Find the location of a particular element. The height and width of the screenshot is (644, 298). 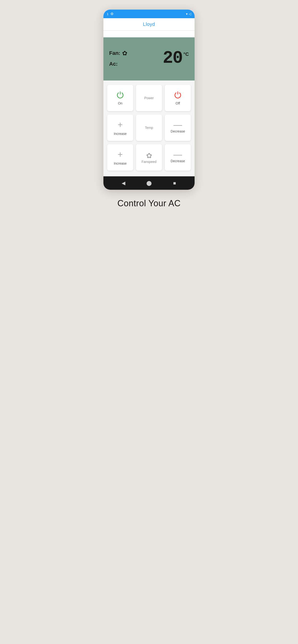

ac-labels: Fan: ✿ Ac: is located at coordinates (118, 58).